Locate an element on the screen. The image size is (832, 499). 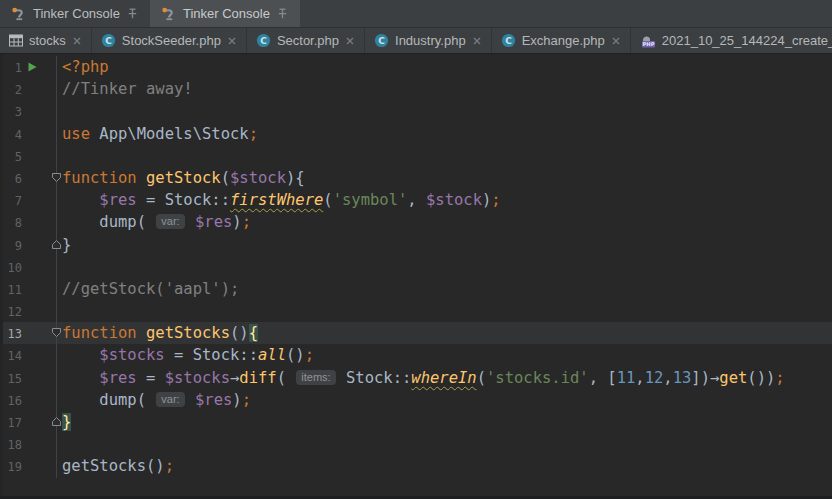
run-icon is located at coordinates (32, 67).